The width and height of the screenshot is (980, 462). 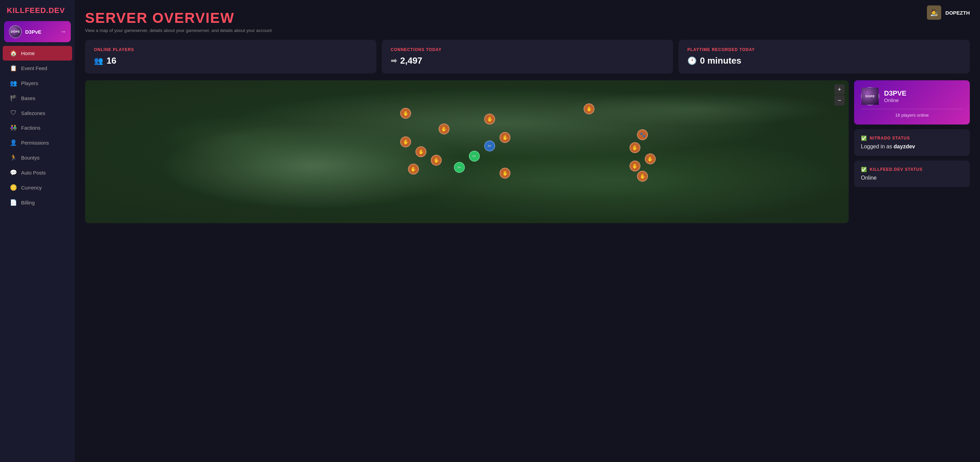 What do you see at coordinates (527, 57) in the screenshot?
I see `stats-row: ONLINE PLAYERS 👥 16 CONNECTIONS TODAY ➡ …` at bounding box center [527, 57].